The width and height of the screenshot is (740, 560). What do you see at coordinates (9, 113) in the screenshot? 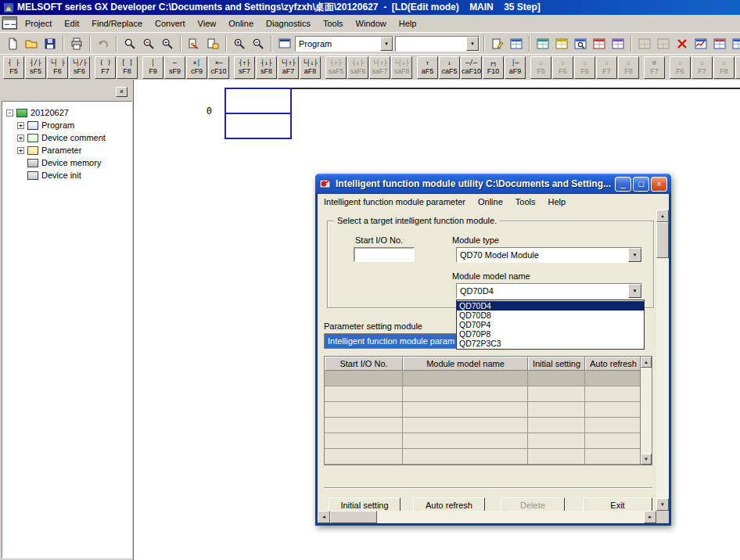
I see `collapse-icon: -` at bounding box center [9, 113].